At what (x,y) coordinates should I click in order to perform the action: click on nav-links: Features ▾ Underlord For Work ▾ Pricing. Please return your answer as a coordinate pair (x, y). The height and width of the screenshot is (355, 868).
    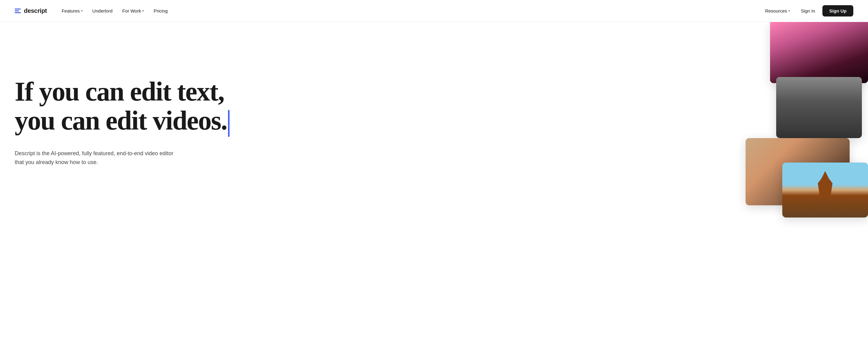
    Looking at the image, I should click on (115, 11).